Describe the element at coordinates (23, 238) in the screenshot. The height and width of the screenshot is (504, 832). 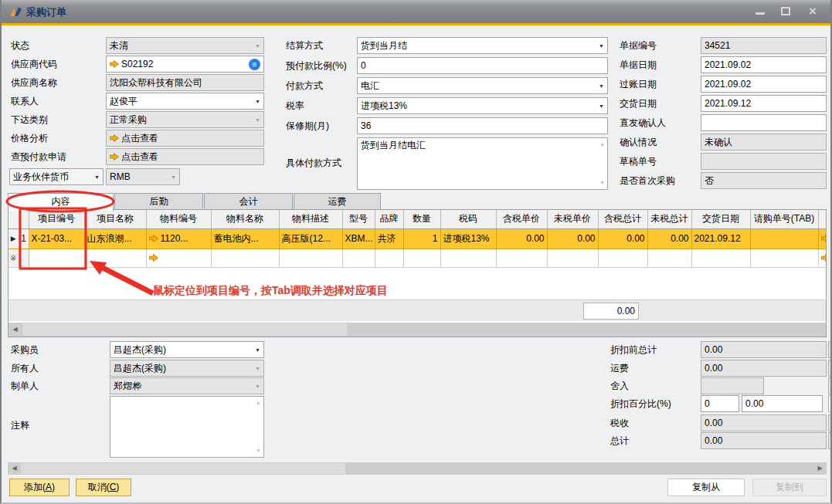
I see `row-number: 1` at that location.